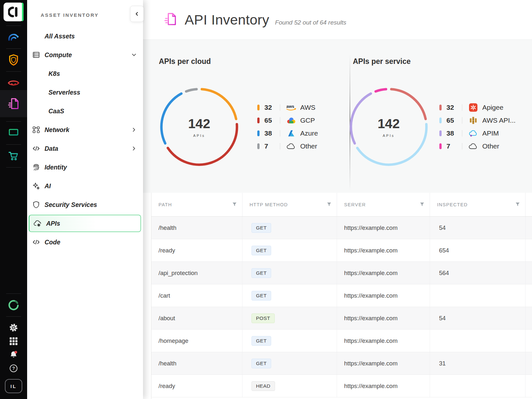 The image size is (532, 399). What do you see at coordinates (14, 305) in the screenshot?
I see `orca-ring-icon` at bounding box center [14, 305].